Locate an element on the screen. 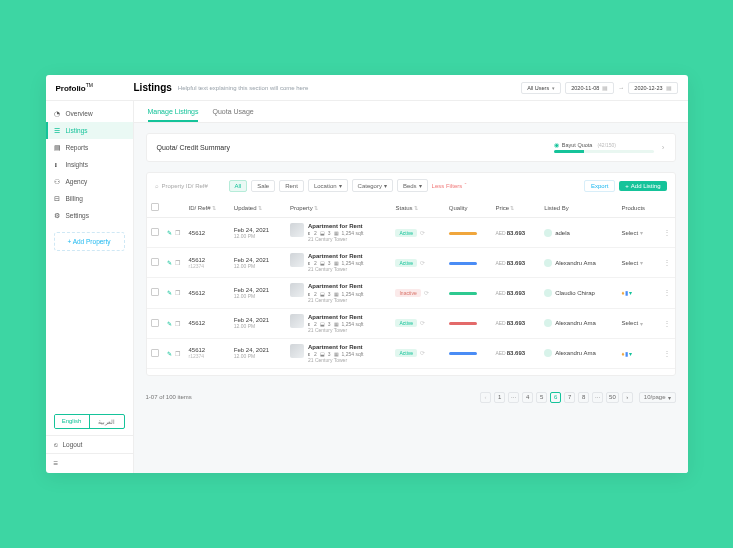  lang-english: English is located at coordinates (72, 422).